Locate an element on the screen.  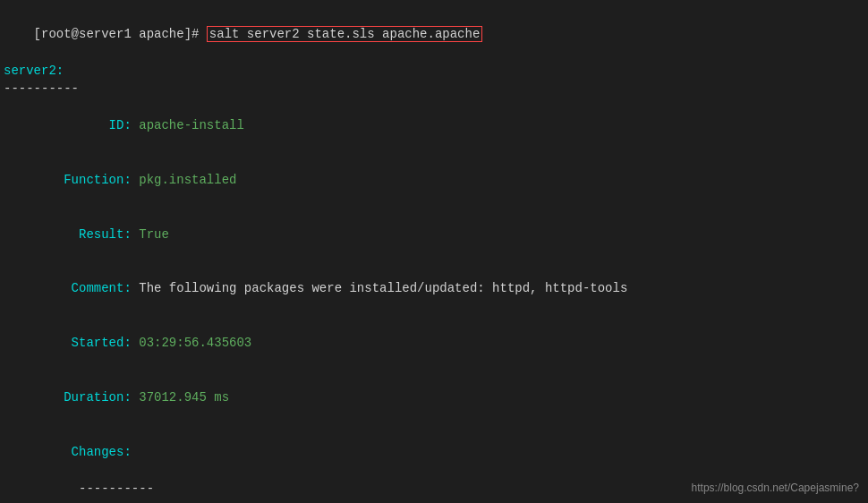
comment-value: The following packages were installed/up… is located at coordinates (383, 288).